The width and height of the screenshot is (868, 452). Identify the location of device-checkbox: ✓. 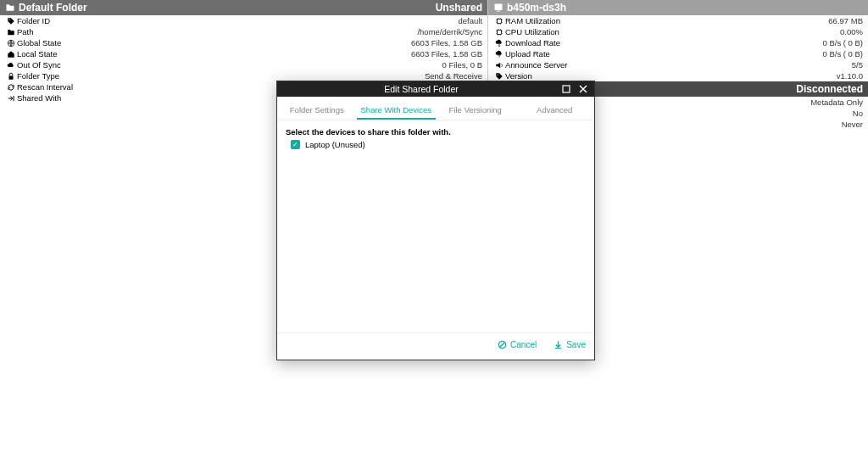
(295, 144).